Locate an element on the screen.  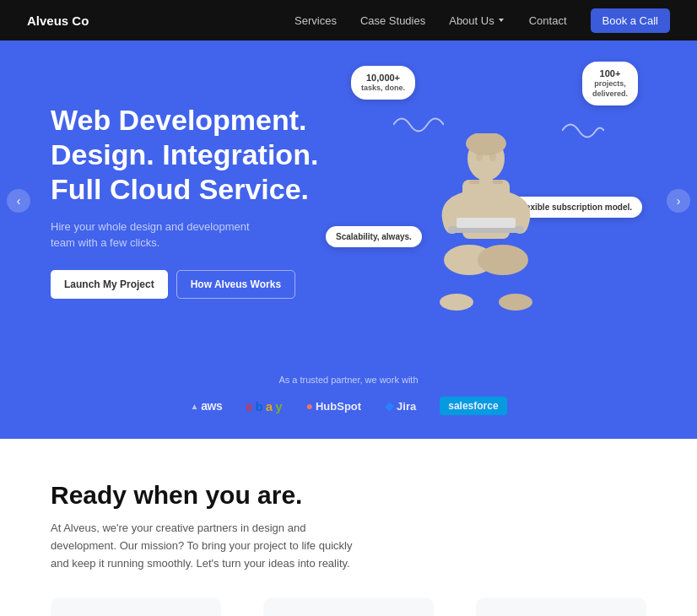
carousel-next-button: › is located at coordinates (678, 201).